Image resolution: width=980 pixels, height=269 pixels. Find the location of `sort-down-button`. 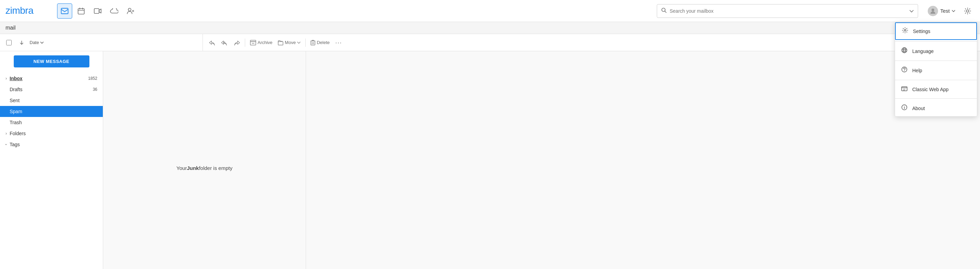

sort-down-button is located at coordinates (22, 43).